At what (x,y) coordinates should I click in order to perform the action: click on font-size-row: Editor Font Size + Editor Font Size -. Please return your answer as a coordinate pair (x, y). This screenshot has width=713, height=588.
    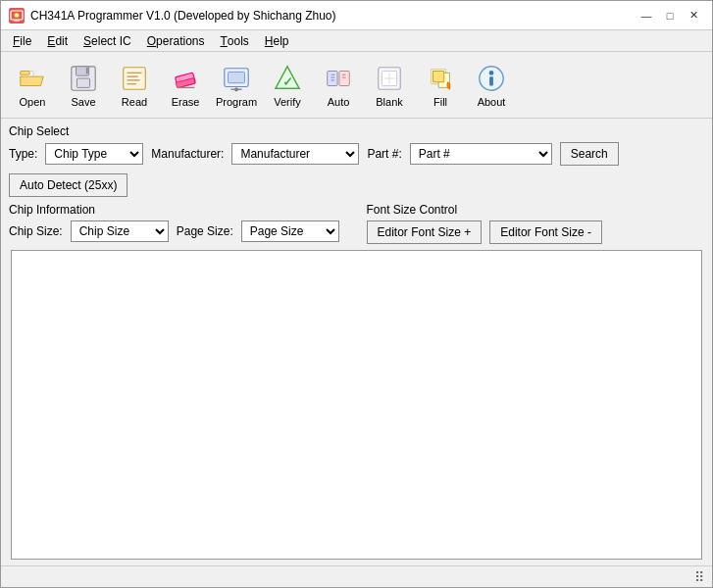
    Looking at the image, I should click on (535, 232).